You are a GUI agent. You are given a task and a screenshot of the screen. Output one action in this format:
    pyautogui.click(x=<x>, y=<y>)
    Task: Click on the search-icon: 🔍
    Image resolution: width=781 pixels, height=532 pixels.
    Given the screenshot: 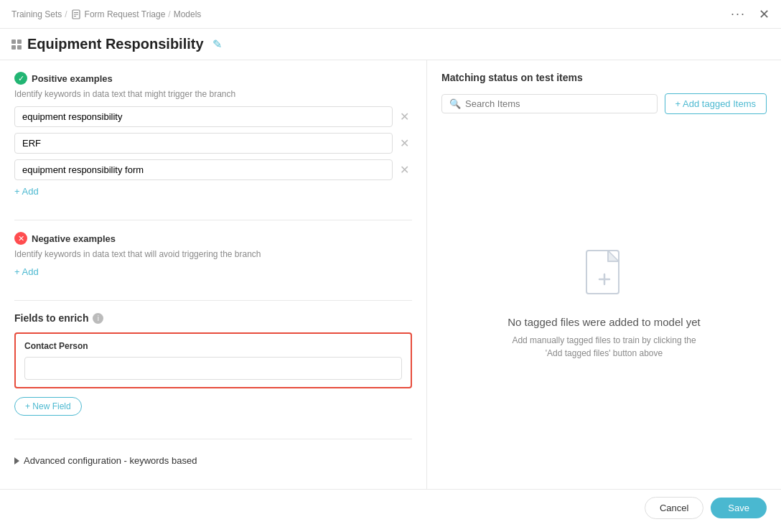 What is the action you would take?
    pyautogui.click(x=455, y=103)
    